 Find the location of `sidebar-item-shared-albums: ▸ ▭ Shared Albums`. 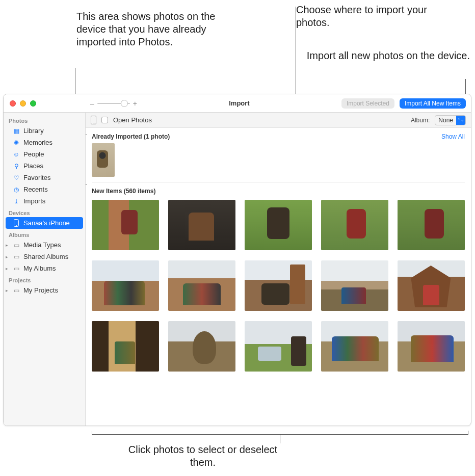

sidebar-item-shared-albums: ▸ ▭ Shared Albums is located at coordinates (44, 257).